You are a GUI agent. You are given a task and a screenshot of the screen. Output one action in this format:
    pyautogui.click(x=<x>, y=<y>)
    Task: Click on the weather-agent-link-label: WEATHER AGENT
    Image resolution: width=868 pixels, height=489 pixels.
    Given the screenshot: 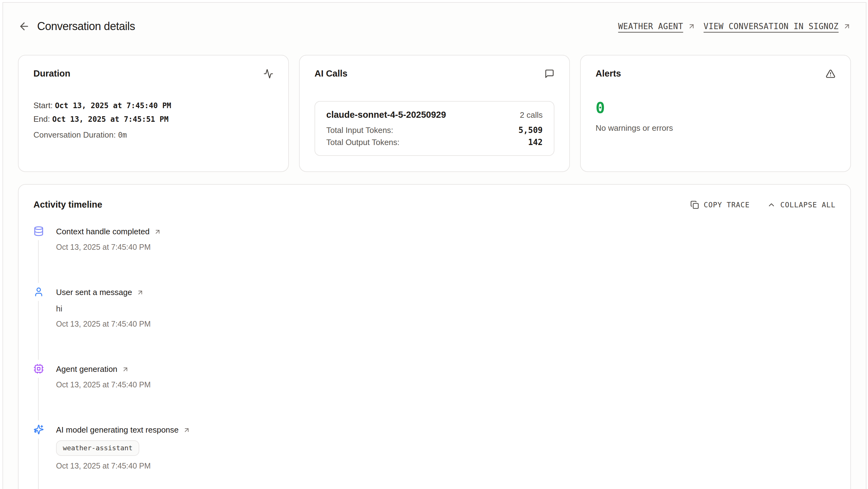 What is the action you would take?
    pyautogui.click(x=651, y=26)
    